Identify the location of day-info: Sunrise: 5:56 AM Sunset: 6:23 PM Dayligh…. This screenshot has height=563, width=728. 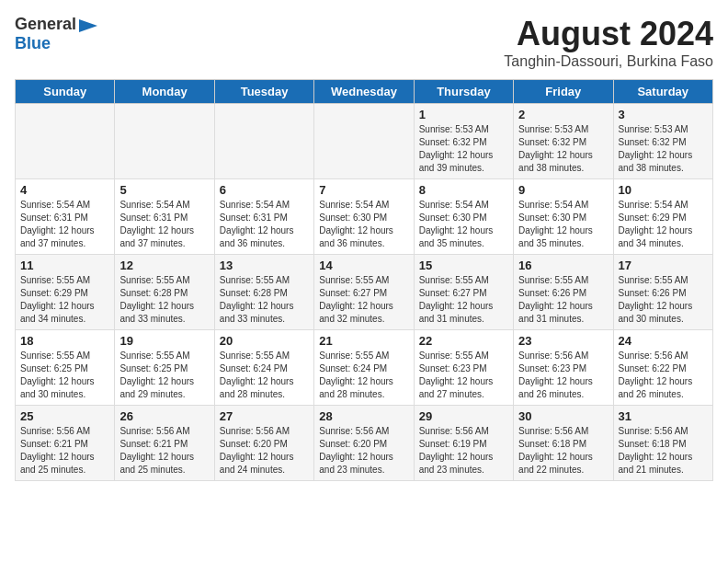
(563, 375).